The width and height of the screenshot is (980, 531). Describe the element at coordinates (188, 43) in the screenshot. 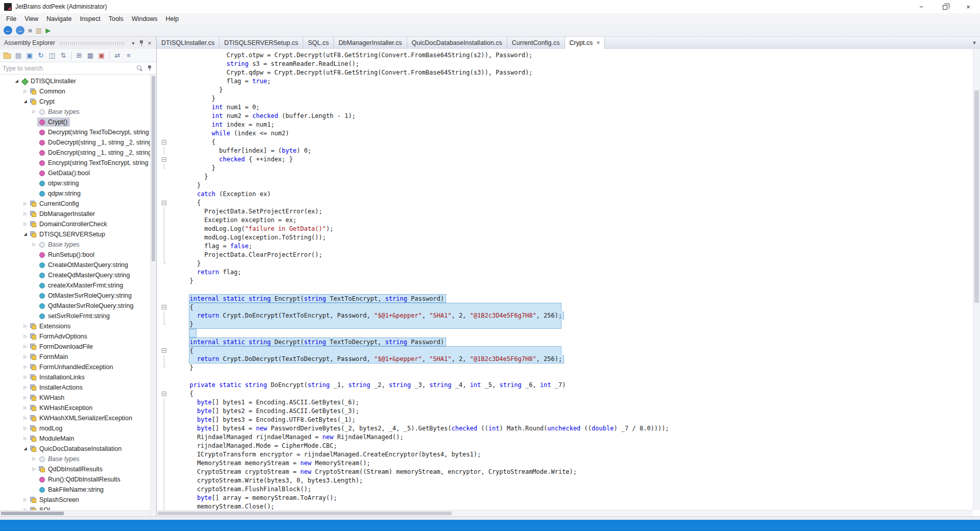

I see `tab-DTISQLInstaller.cs: DTISQLInstaller.cs` at that location.